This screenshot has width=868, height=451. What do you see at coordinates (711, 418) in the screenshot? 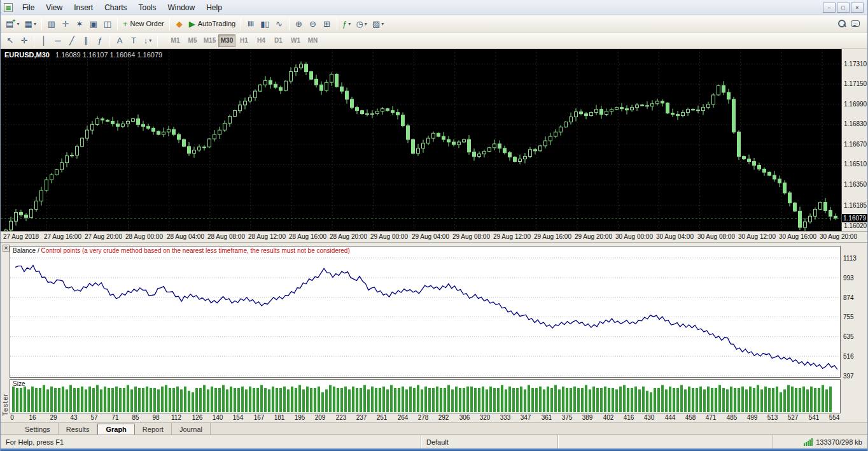
I see `trade-tick: 471` at bounding box center [711, 418].